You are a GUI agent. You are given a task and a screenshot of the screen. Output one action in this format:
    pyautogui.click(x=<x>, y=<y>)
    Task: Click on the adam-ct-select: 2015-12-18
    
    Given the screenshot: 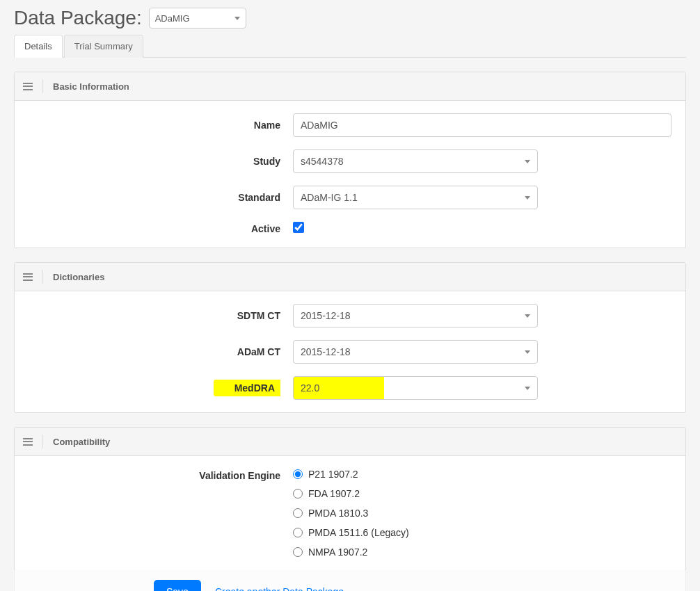 What is the action you would take?
    pyautogui.click(x=415, y=352)
    